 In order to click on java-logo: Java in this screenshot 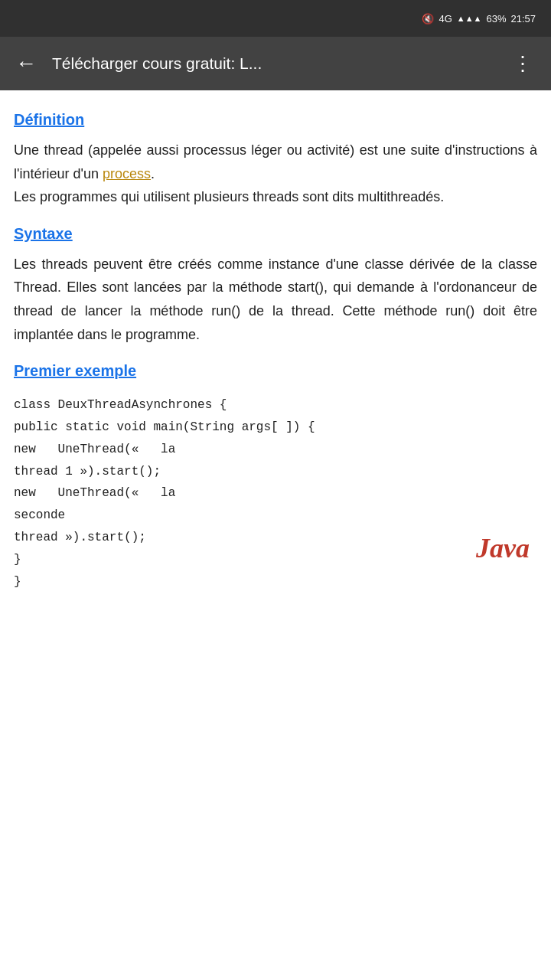, I will do `click(503, 548)`.